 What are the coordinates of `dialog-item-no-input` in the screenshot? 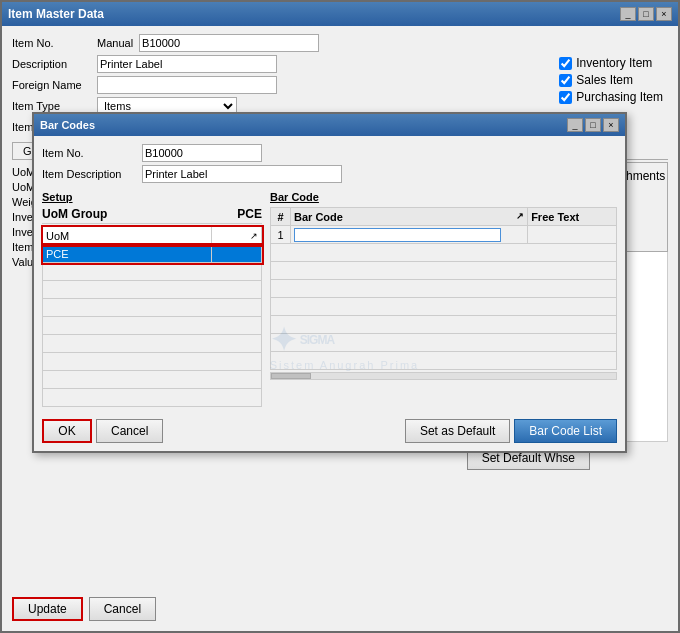 It's located at (202, 153).